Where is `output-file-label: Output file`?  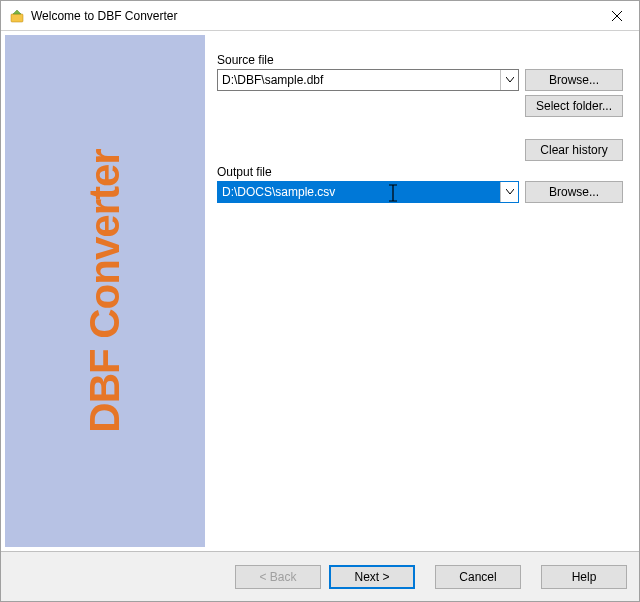 output-file-label: Output file is located at coordinates (420, 172).